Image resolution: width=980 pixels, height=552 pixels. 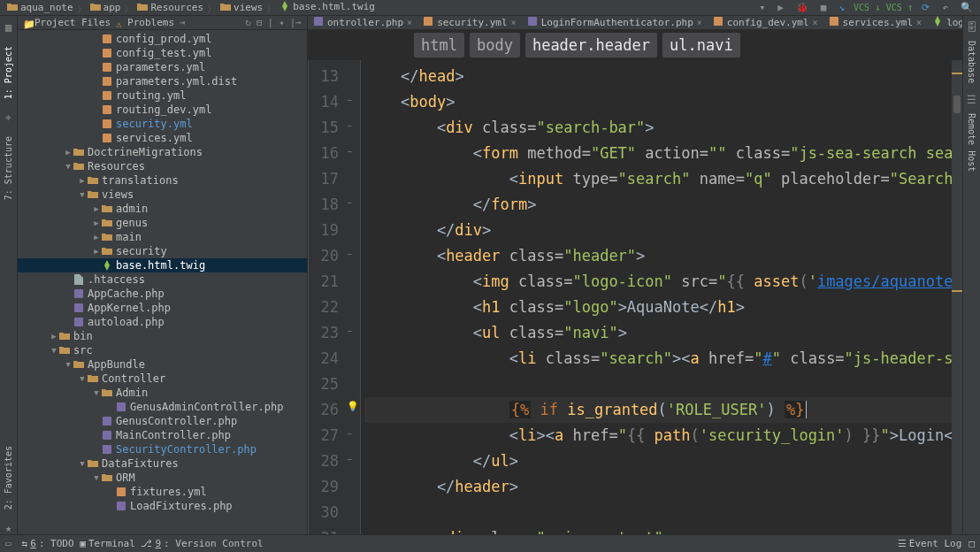 I want to click on vcs-pull-icon: VCS, so click(x=861, y=7).